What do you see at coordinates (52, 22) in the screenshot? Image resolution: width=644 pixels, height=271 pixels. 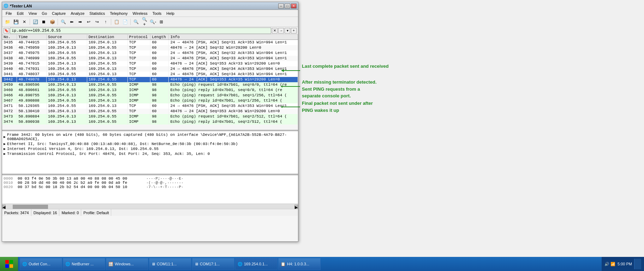 I see `capture-button: 📦` at bounding box center [52, 22].